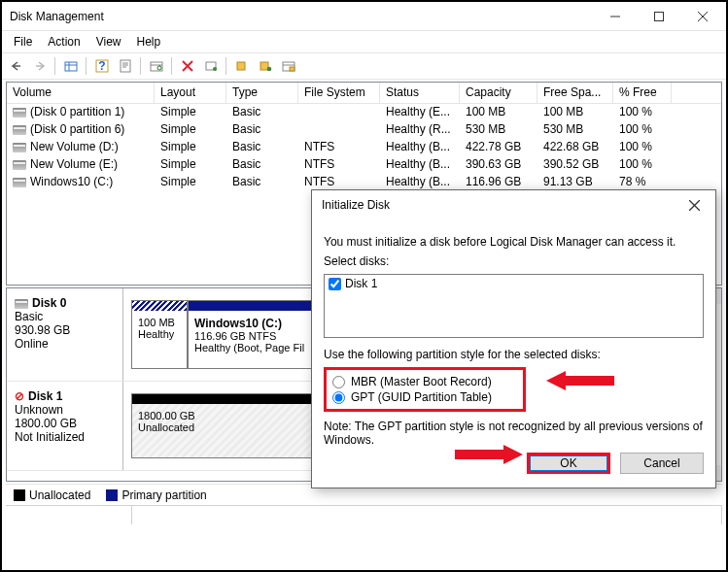 The height and width of the screenshot is (572, 728). Describe the element at coordinates (364, 515) in the screenshot. I see `status-bar` at that location.